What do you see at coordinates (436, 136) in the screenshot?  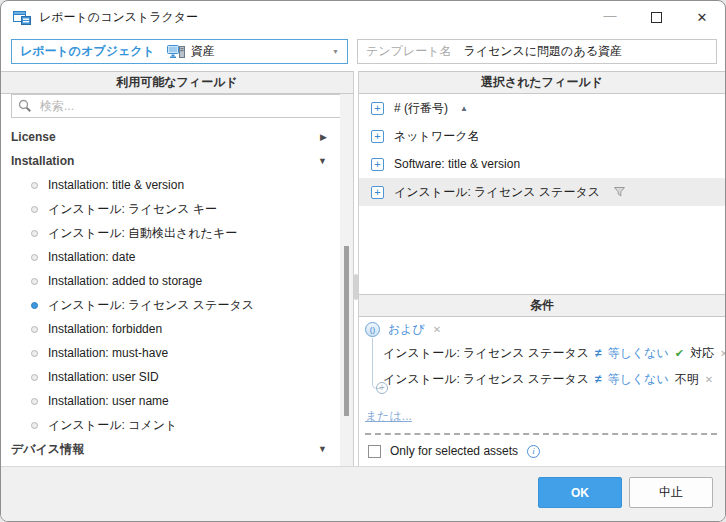 I see `selected-field-label: ネットワーク名` at bounding box center [436, 136].